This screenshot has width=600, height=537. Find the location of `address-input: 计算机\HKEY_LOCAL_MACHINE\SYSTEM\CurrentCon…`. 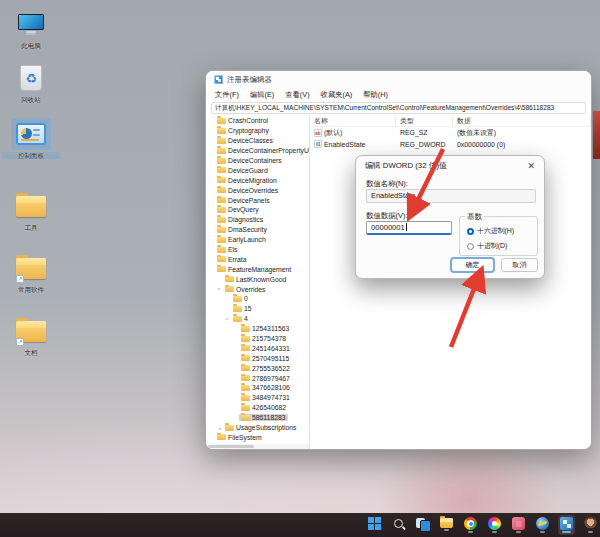

address-input: 计算机\HKEY_LOCAL_MACHINE\SYSTEM\CurrentCon… is located at coordinates (398, 108).